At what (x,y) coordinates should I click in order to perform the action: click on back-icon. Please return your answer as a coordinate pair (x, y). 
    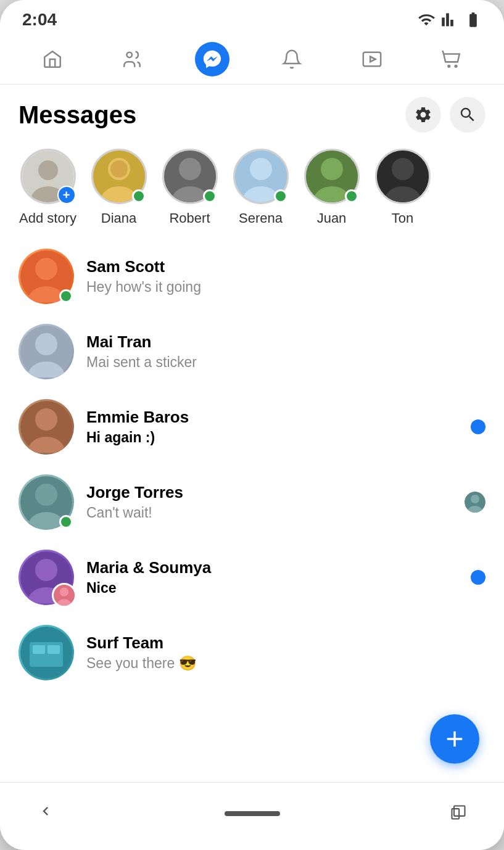
    Looking at the image, I should click on (46, 811).